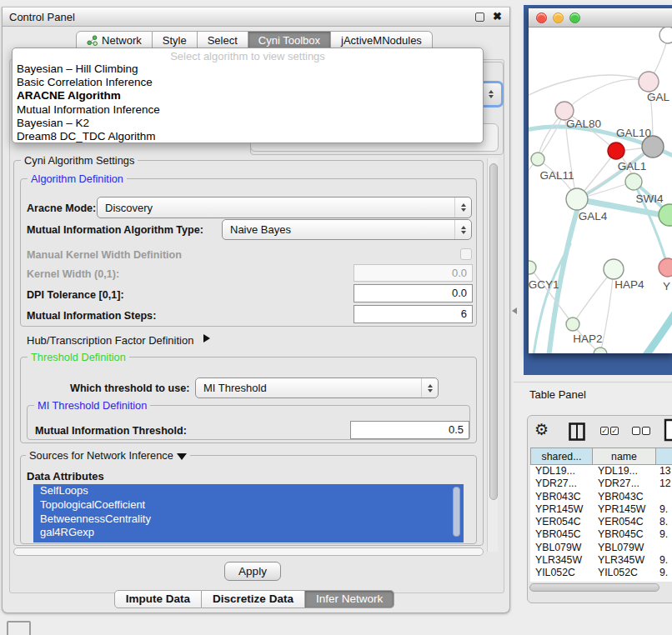  I want to click on column-header-shared: shared..., so click(562, 457).